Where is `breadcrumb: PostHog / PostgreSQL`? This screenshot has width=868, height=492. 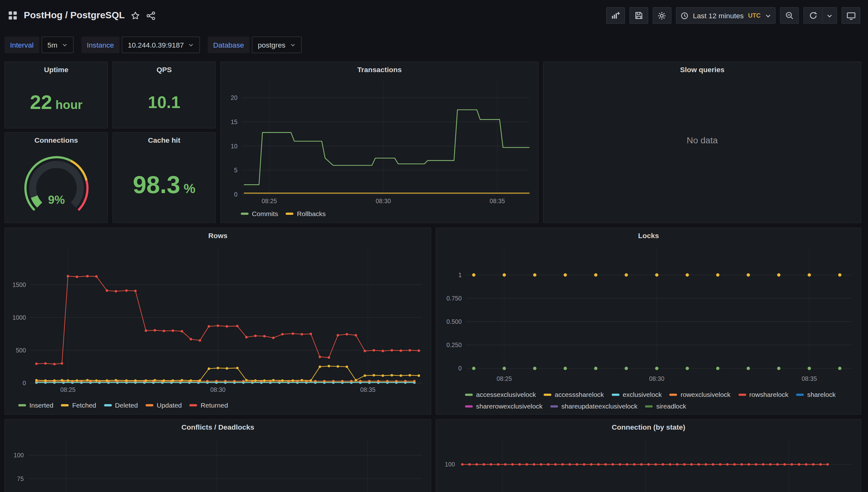
breadcrumb: PostHog / PostgreSQL is located at coordinates (82, 16).